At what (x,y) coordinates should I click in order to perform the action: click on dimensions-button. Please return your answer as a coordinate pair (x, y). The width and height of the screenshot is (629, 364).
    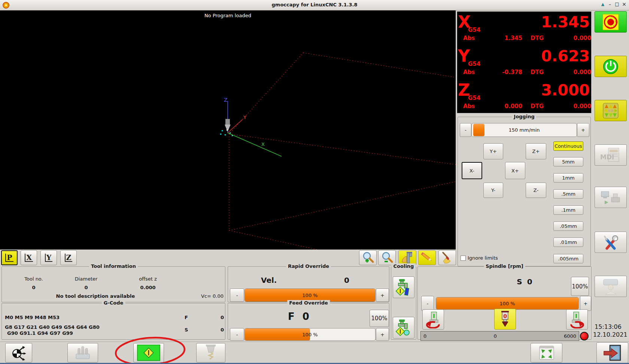
    Looking at the image, I should click on (407, 258).